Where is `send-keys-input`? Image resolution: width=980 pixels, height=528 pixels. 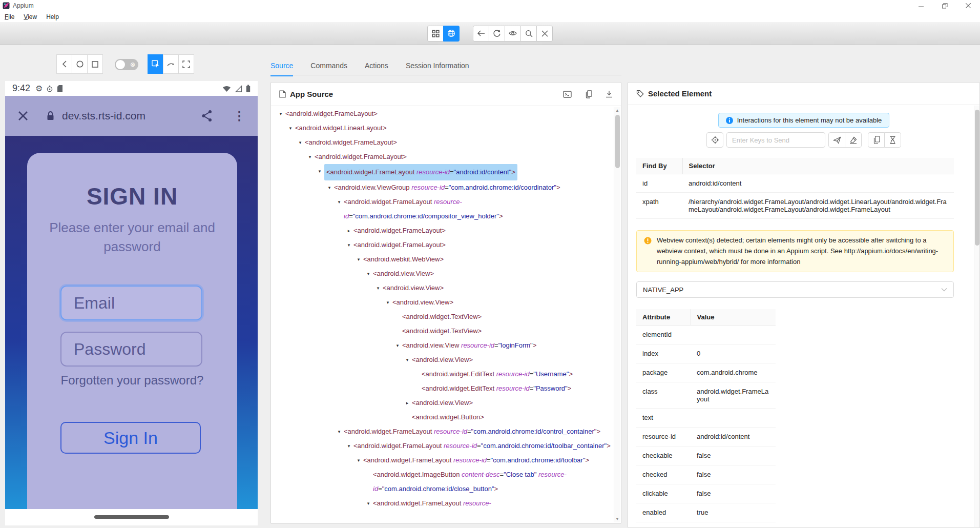 send-keys-input is located at coordinates (776, 140).